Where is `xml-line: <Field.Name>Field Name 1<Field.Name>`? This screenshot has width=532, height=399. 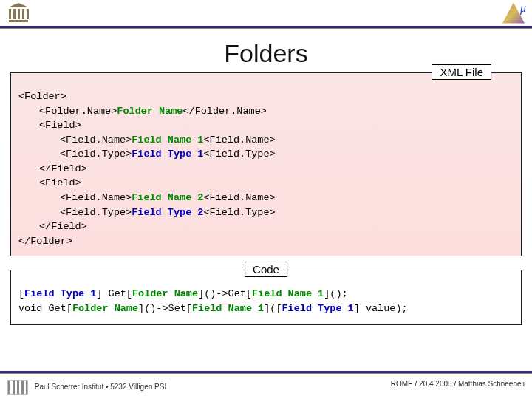
xml-line: <Field.Name>Field Name 1<Field.Name> is located at coordinates (266, 140).